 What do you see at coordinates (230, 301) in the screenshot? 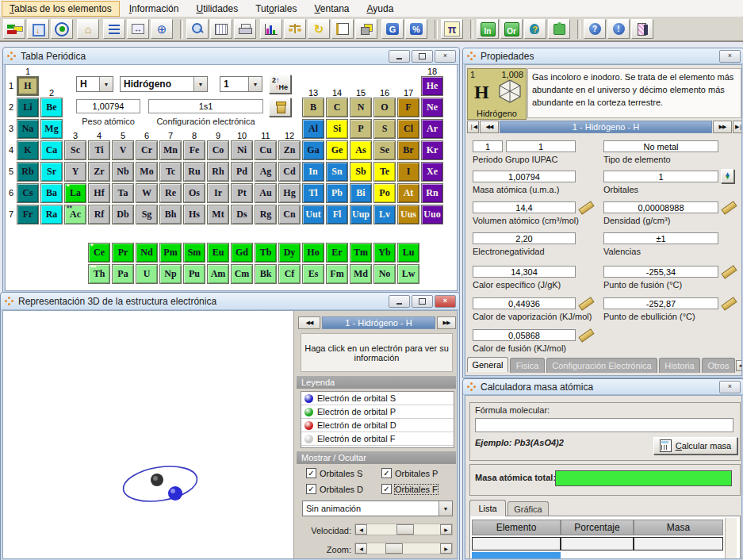
I see `viewer3d-titlebar: Representación 3D de la estructura elect…` at bounding box center [230, 301].